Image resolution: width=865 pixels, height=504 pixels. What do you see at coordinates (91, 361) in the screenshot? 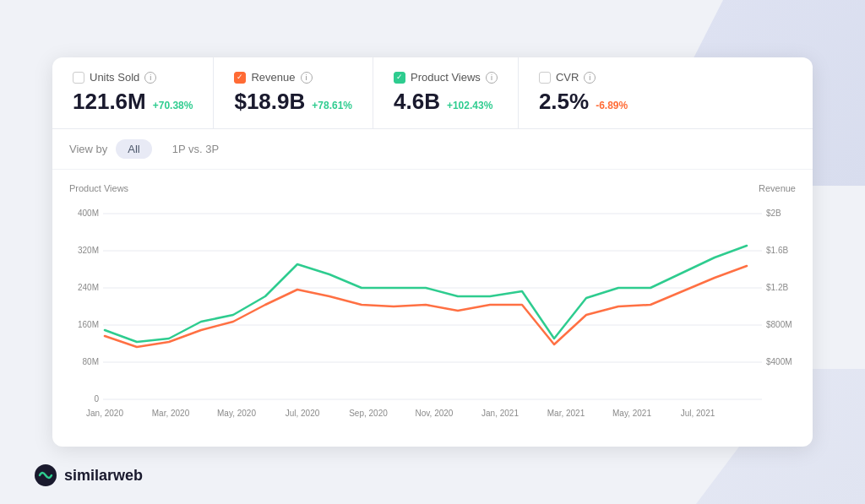
I see `svg-text: 80M` at bounding box center [91, 361].